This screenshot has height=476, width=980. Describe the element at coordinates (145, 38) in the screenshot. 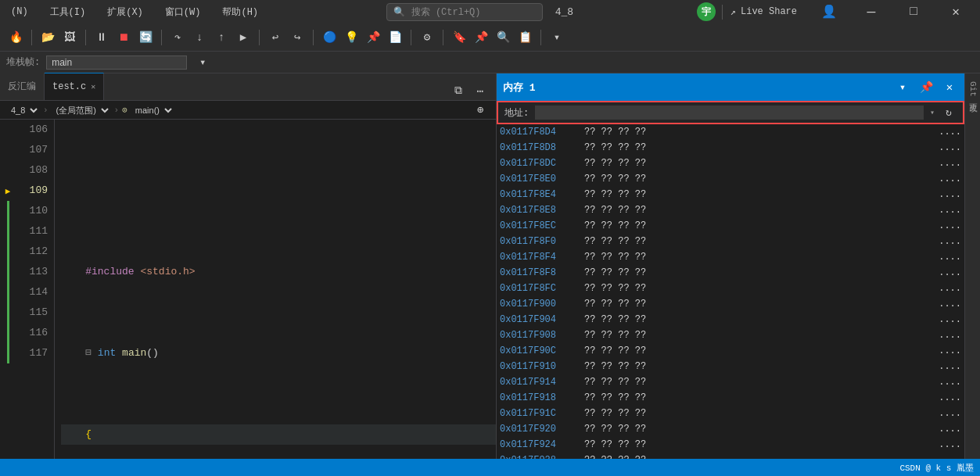

I see `restart-btn: 🔄` at that location.